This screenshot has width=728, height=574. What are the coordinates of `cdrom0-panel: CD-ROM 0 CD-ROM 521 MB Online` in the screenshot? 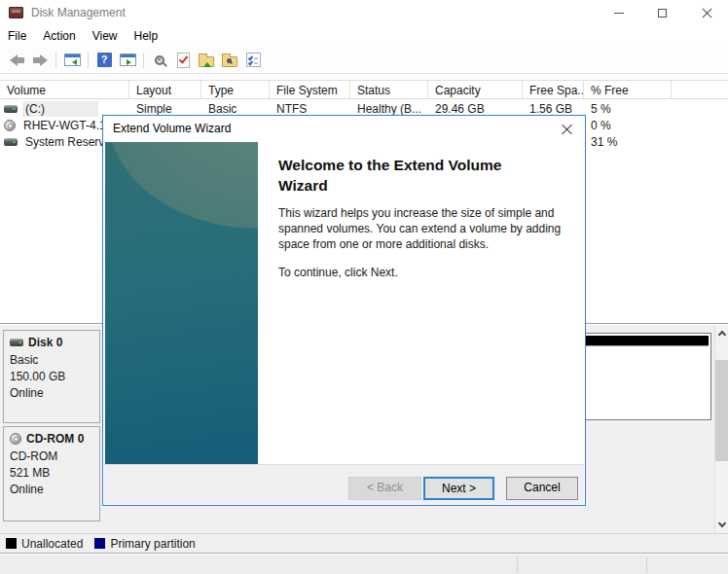 It's located at (52, 474).